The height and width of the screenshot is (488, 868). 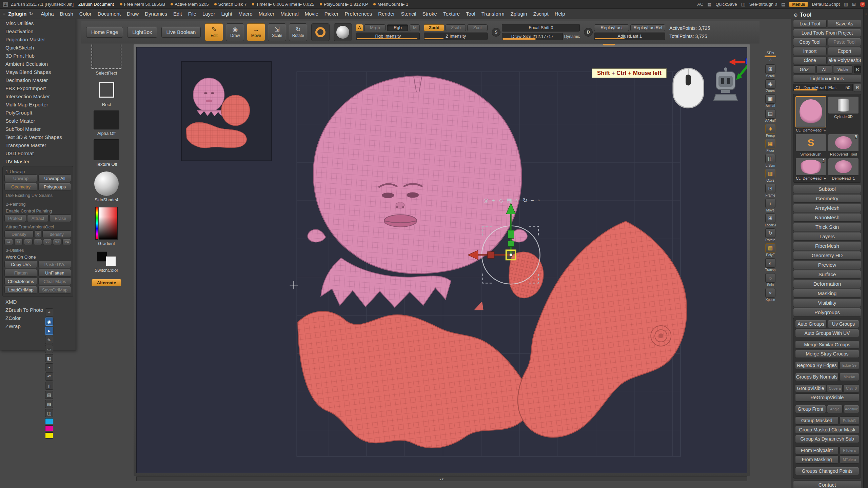 I want to click on menu-item: Dynamics, so click(x=156, y=14).